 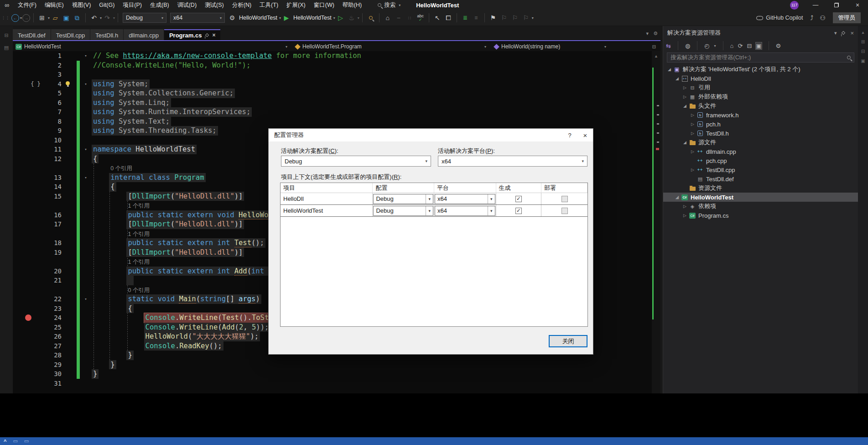 I want to click on dialog-close-button: ×, so click(x=585, y=135).